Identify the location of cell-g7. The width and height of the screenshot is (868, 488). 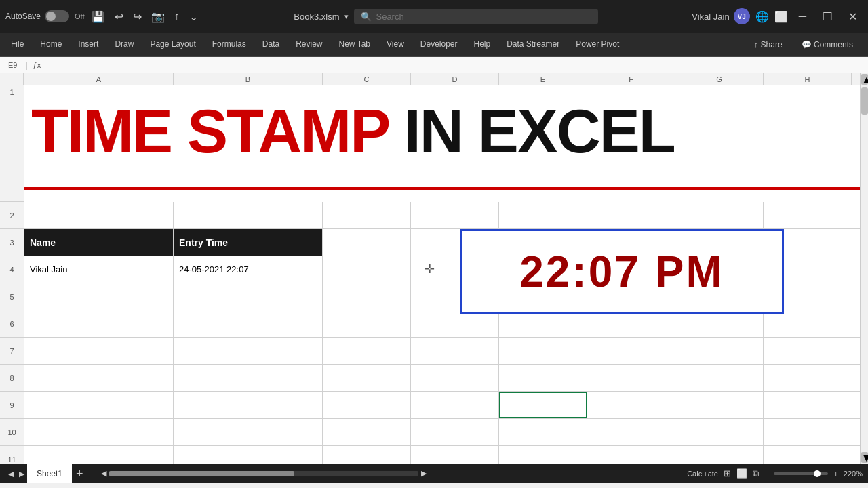
(719, 351).